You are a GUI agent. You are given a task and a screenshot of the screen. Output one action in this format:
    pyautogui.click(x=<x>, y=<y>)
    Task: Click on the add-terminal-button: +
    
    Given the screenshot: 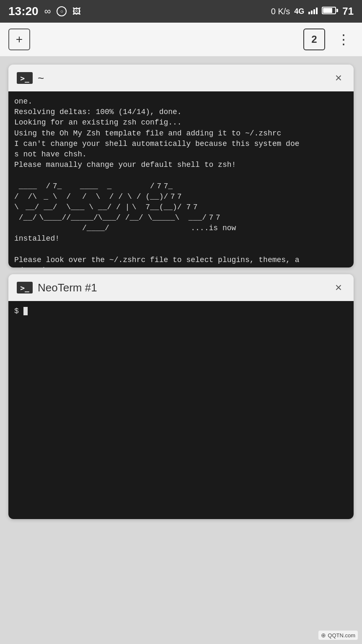 What is the action you would take?
    pyautogui.click(x=19, y=39)
    